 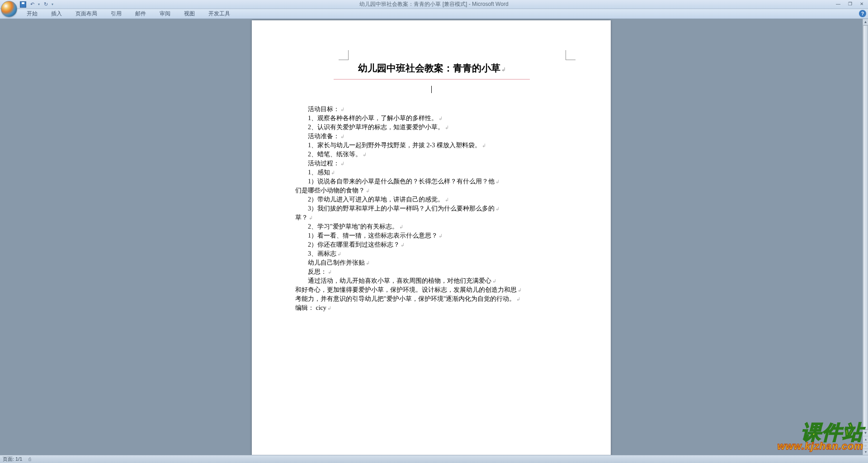 I want to click on tab-developer: 开发工具, so click(x=219, y=14).